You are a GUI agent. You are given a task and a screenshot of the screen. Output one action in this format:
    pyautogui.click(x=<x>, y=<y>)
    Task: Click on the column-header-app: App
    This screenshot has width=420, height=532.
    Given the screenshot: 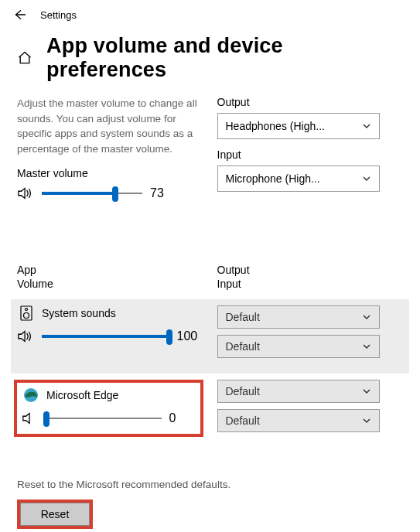 What is the action you would take?
    pyautogui.click(x=110, y=270)
    